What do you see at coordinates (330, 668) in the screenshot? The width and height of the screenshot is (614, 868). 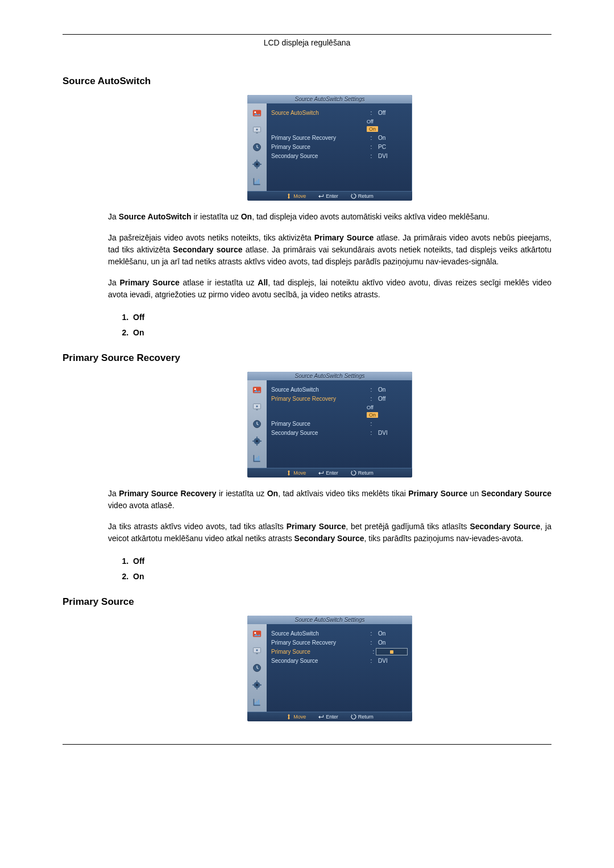 I see `osd-panel: Source AutoSwitch SettingsSource AutoSwi…` at bounding box center [330, 668].